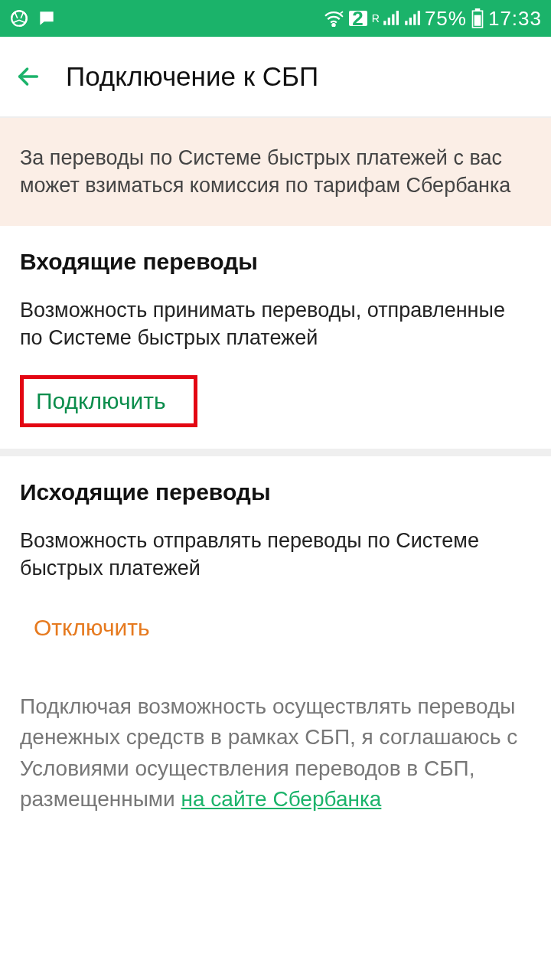  Describe the element at coordinates (276, 554) in the screenshot. I see `outgoing-desc: Возможность отправлять переводы по Систе…` at that location.